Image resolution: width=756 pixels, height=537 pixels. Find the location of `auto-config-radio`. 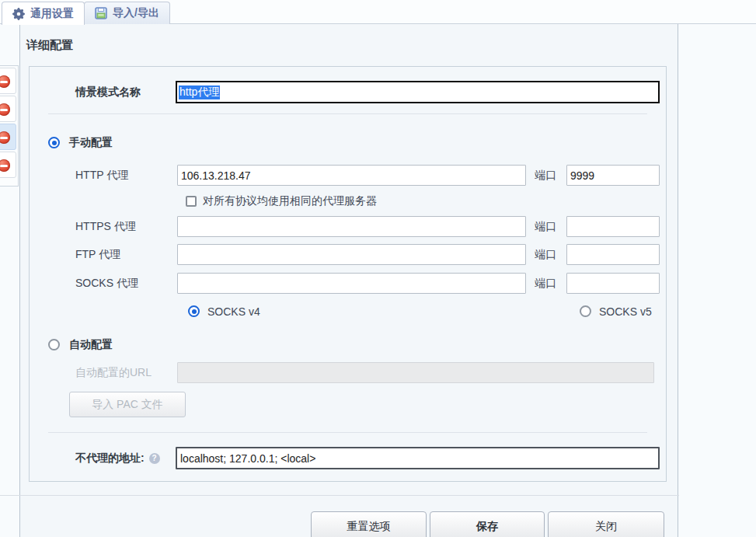

auto-config-radio is located at coordinates (54, 345).